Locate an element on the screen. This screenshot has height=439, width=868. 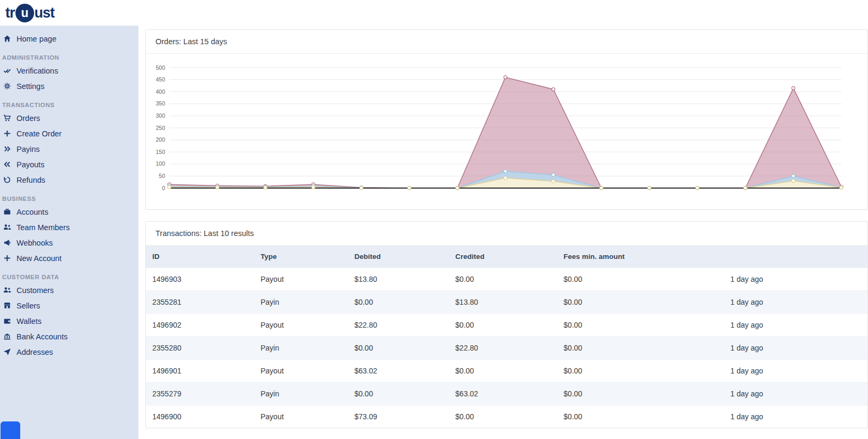
sidebar-item-webhooks: Webhooks is located at coordinates (68, 243).